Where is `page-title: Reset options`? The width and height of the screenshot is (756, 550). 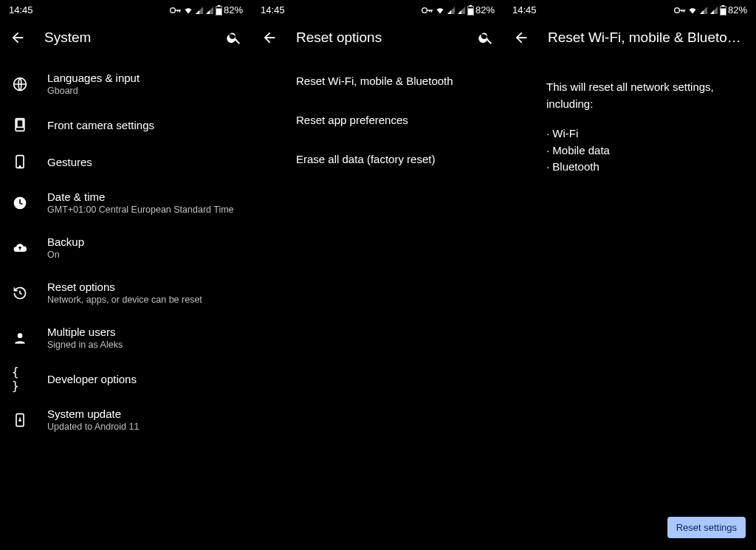 page-title: Reset options is located at coordinates (387, 38).